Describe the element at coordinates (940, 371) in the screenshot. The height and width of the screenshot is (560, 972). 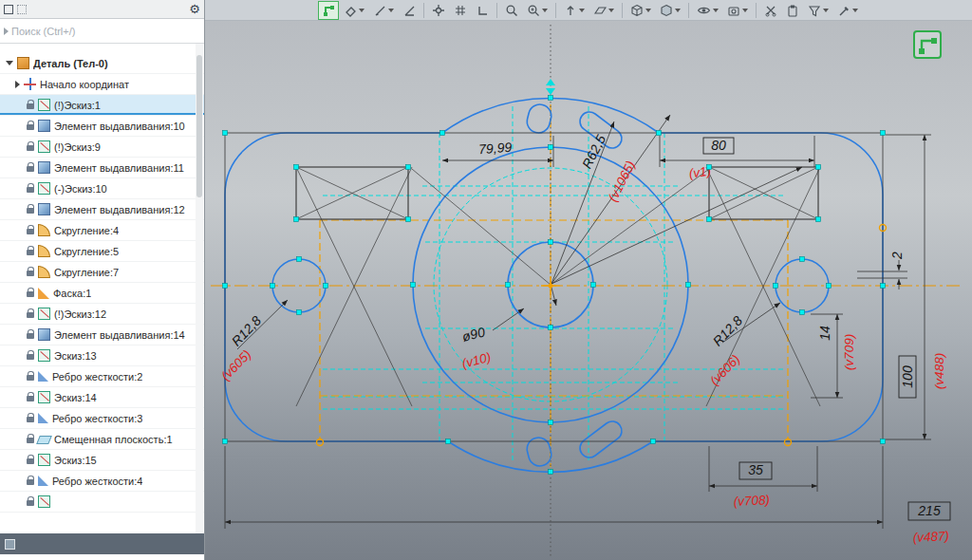
I see `var-v488: (v488)` at that location.